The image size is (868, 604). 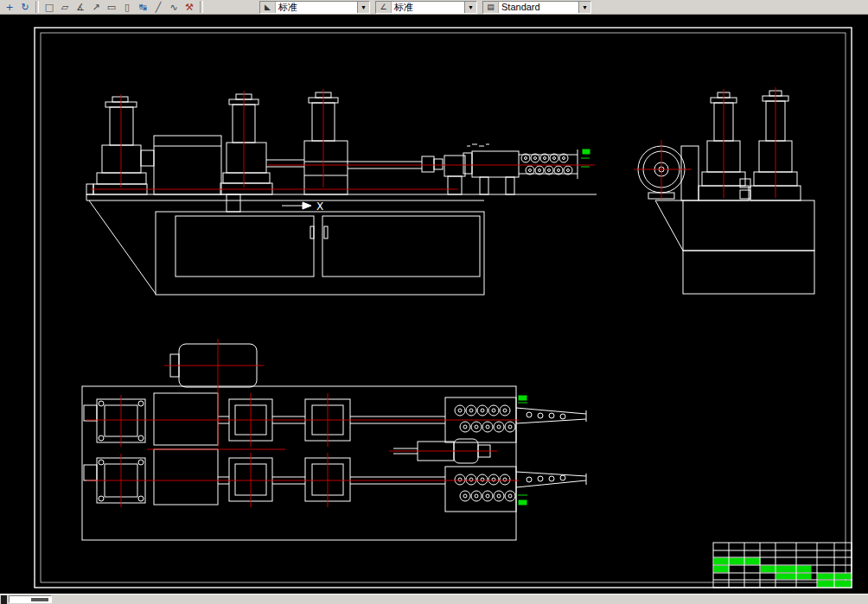 What do you see at coordinates (3, 600) in the screenshot?
I see `status-corner-block` at bounding box center [3, 600].